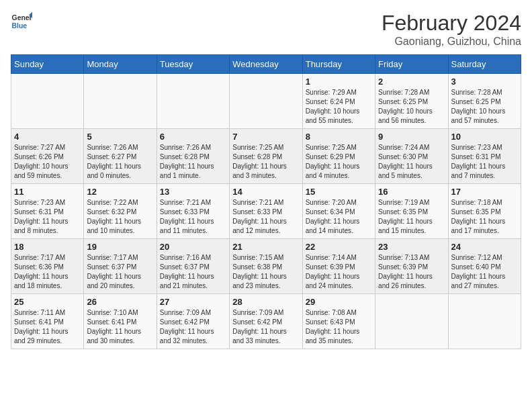 Image resolution: width=532 pixels, height=411 pixels. I want to click on day-info: Sunrise: 7:14 AM Sunset: 6:39 PM Dayligh…, so click(339, 272).